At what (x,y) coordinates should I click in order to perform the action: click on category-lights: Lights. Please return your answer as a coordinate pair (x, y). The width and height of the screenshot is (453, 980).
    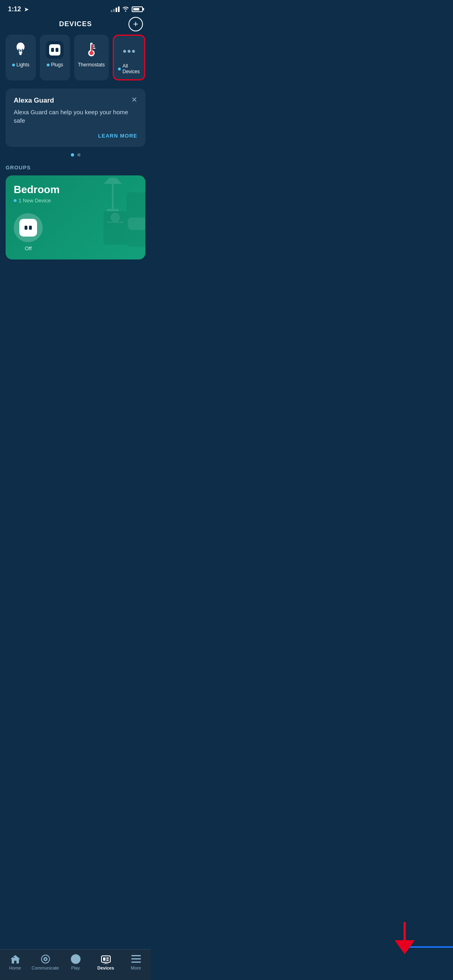
    Looking at the image, I should click on (21, 58).